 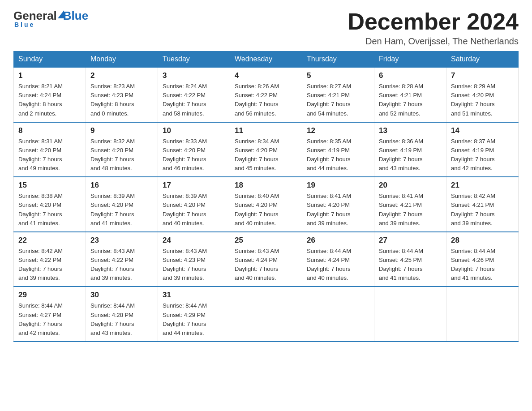 I want to click on calendar-day-cell: 27Sunrise: 8:44 AM Sunset: 4:25 PM Dayli…, so click(x=410, y=260).